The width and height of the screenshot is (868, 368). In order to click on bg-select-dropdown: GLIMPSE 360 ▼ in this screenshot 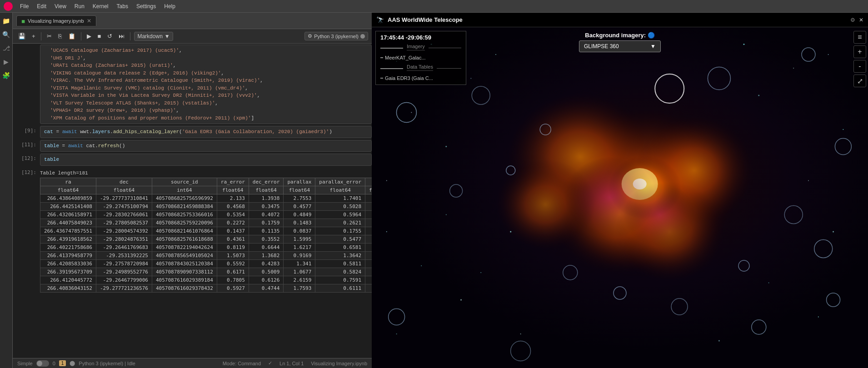, I will do `click(620, 46)`.